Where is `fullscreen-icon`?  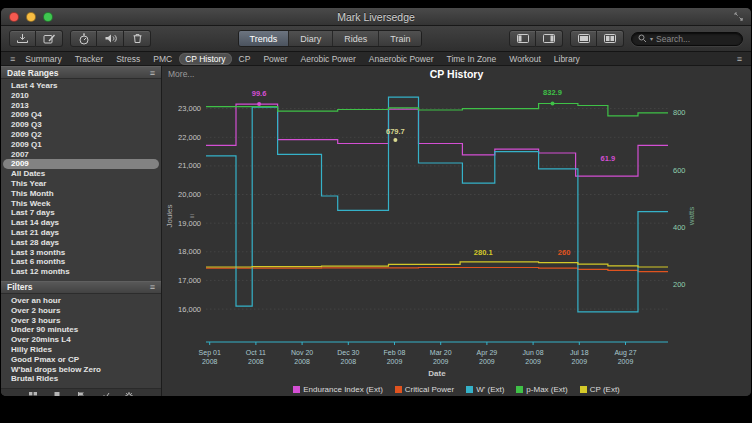
fullscreen-icon is located at coordinates (738, 16).